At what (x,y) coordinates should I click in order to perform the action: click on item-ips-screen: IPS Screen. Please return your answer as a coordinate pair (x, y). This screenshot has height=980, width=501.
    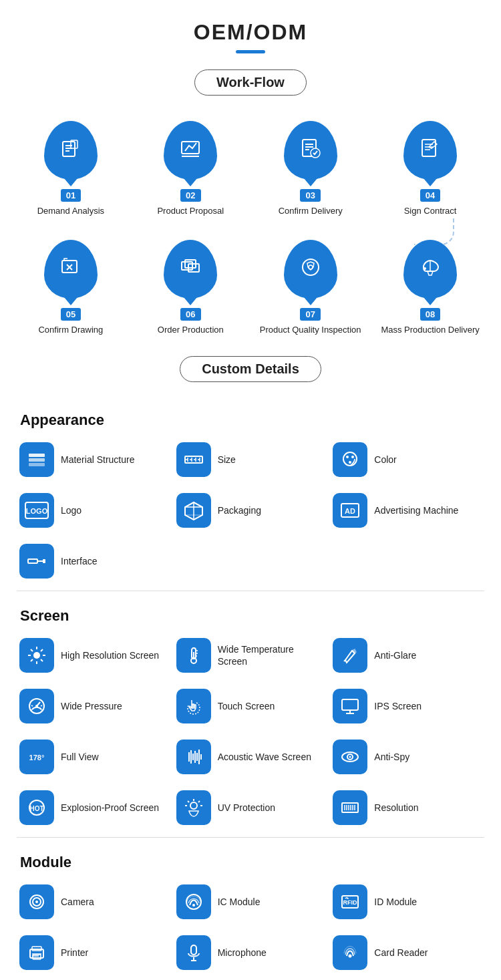
    Looking at the image, I should click on (407, 706).